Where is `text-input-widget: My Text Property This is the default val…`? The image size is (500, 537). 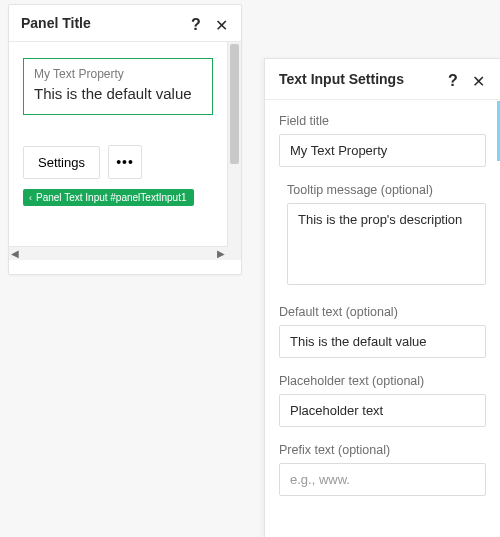 text-input-widget: My Text Property This is the default val… is located at coordinates (118, 86).